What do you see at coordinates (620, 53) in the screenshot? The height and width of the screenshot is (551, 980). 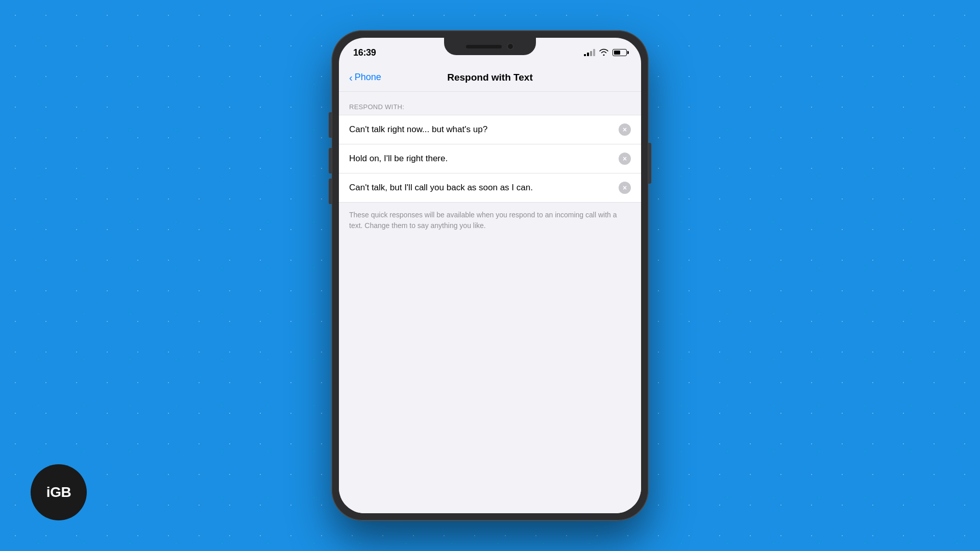 I see `battery-icon` at bounding box center [620, 53].